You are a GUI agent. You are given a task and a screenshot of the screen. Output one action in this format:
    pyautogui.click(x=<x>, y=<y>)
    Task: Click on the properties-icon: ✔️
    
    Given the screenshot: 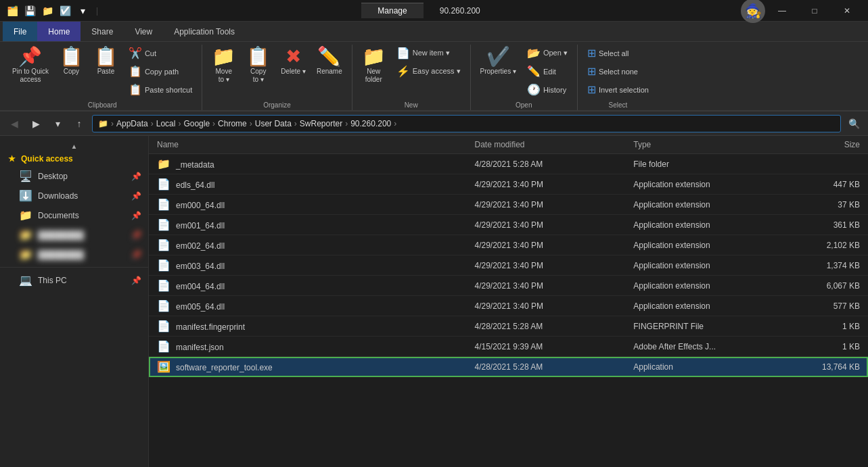 What is the action you would take?
    pyautogui.click(x=498, y=57)
    